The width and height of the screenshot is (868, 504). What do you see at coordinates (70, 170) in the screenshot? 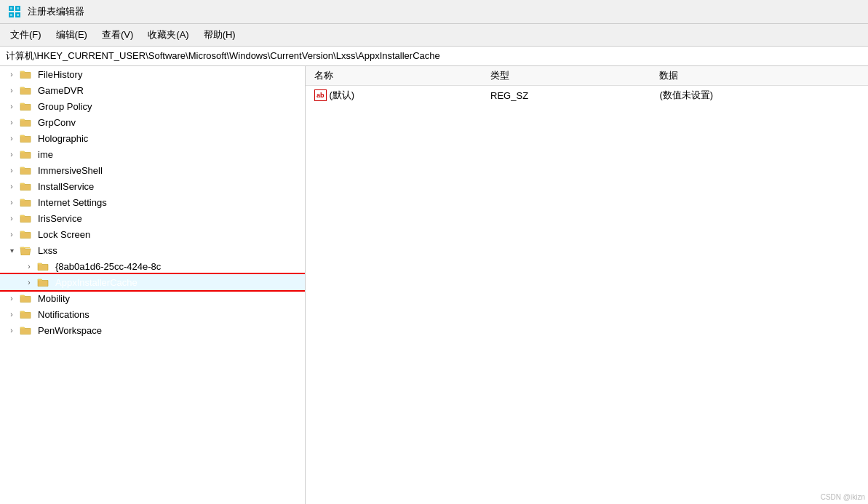
I see `tree-label-immersiveshell: ImmersiveShell` at bounding box center [70, 170].